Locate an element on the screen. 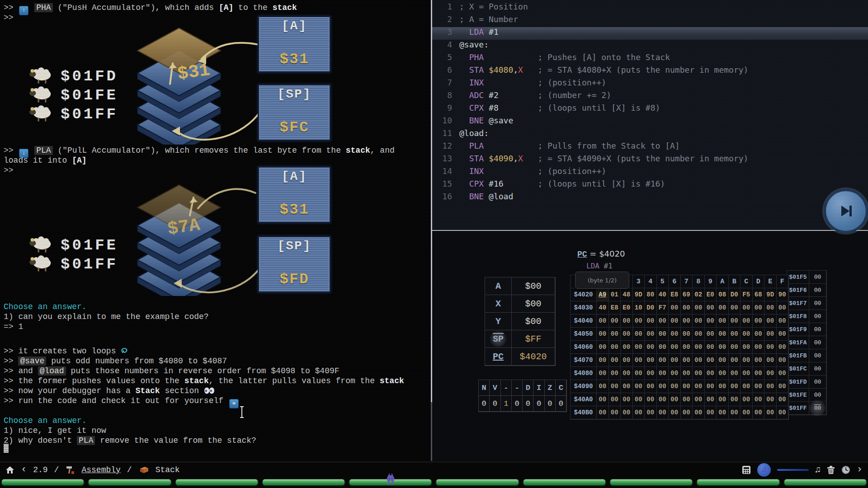 Image resolution: width=868 pixels, height=488 pixels. terminal-scrollbar is located at coordinates (431, 201).